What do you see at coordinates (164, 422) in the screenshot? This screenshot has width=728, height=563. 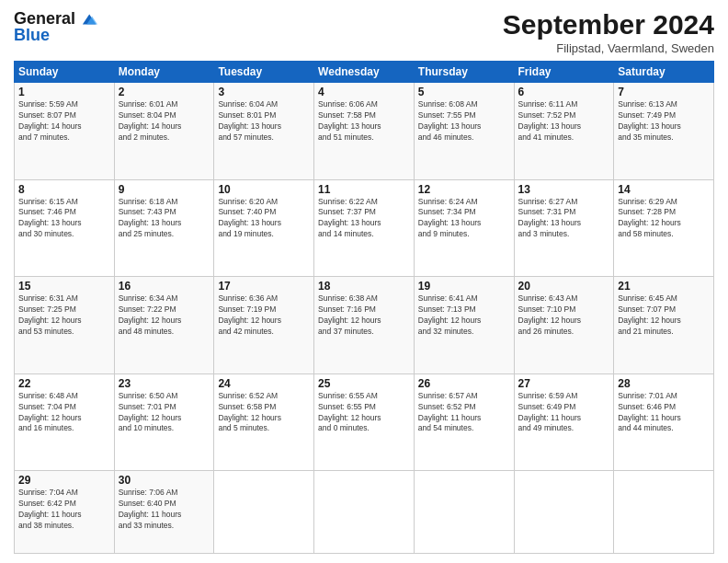 I see `calendar-day-cell: 23Sunrise: 6:50 AM Sunset: 7:01 PM Dayli…` at bounding box center [164, 422].